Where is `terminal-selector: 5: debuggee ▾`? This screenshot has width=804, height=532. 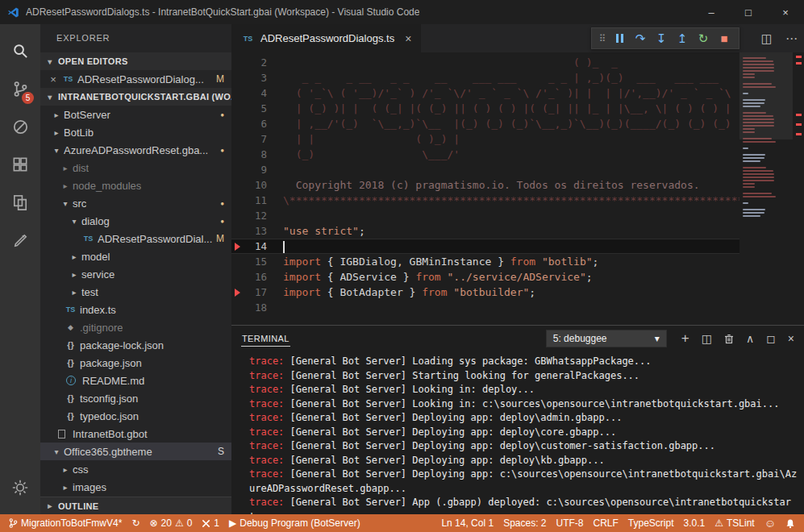 terminal-selector: 5: debuggee ▾ is located at coordinates (606, 339).